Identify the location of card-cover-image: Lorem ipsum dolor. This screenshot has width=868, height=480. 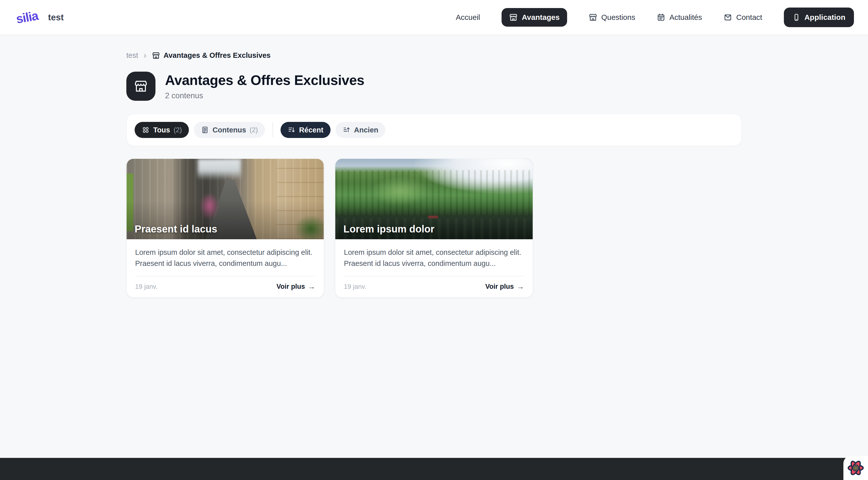
(434, 199).